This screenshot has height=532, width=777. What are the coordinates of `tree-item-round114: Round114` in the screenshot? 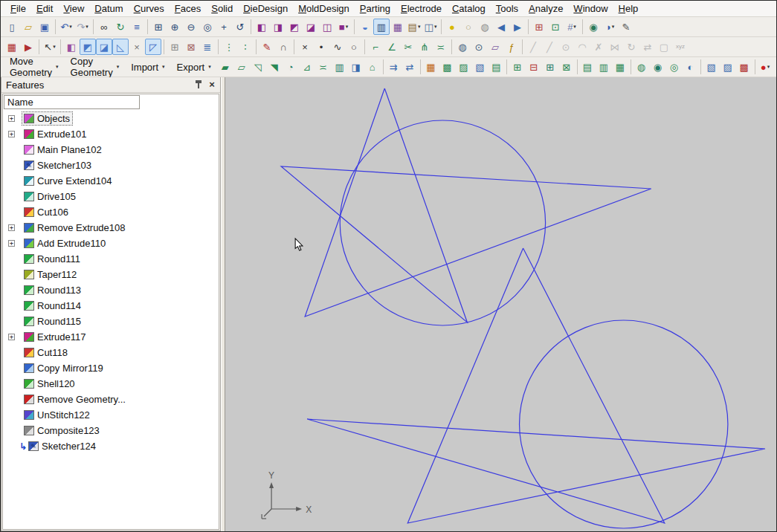 It's located at (53, 306).